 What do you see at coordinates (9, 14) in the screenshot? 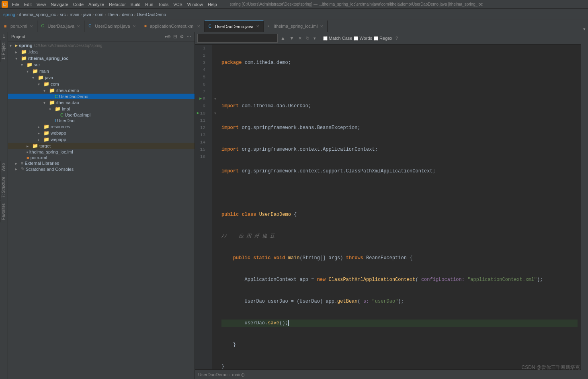
I see `breadcrumb-spring: spring` at bounding box center [9, 14].